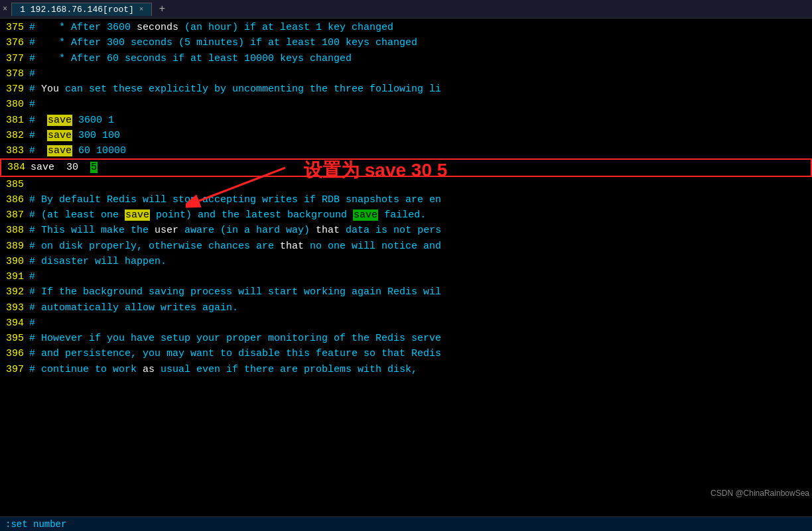  Describe the element at coordinates (15, 308) in the screenshot. I see `line-number: 393` at that location.